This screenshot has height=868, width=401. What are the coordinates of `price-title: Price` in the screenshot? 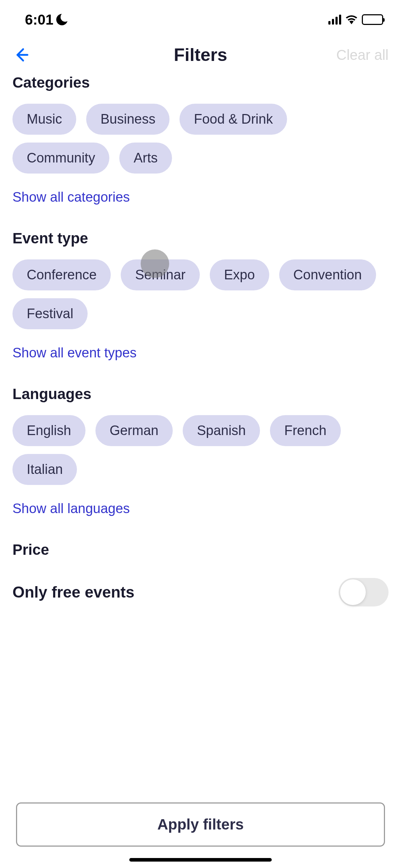 It's located at (200, 550).